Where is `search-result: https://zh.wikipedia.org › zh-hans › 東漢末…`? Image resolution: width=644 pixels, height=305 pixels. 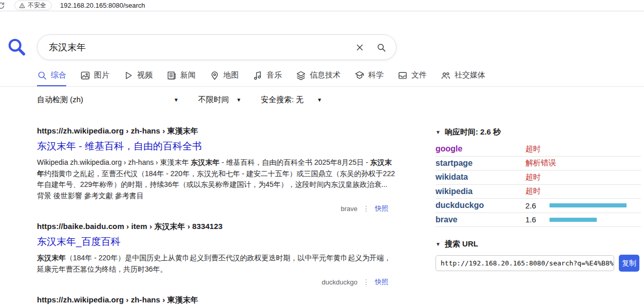 search-result: https://zh.wikipedia.org › zh-hans › 東漢末… is located at coordinates (217, 300).